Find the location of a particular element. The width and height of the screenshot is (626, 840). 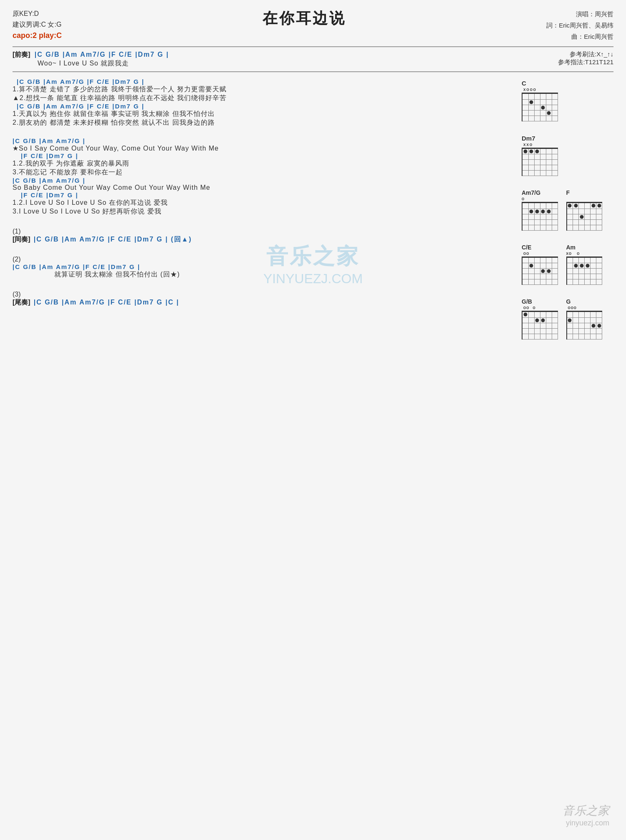

section2-block: (2) |C G/B |Am Am7/G |F C/E |Dm7 G | 就算证… is located at coordinates (263, 267).